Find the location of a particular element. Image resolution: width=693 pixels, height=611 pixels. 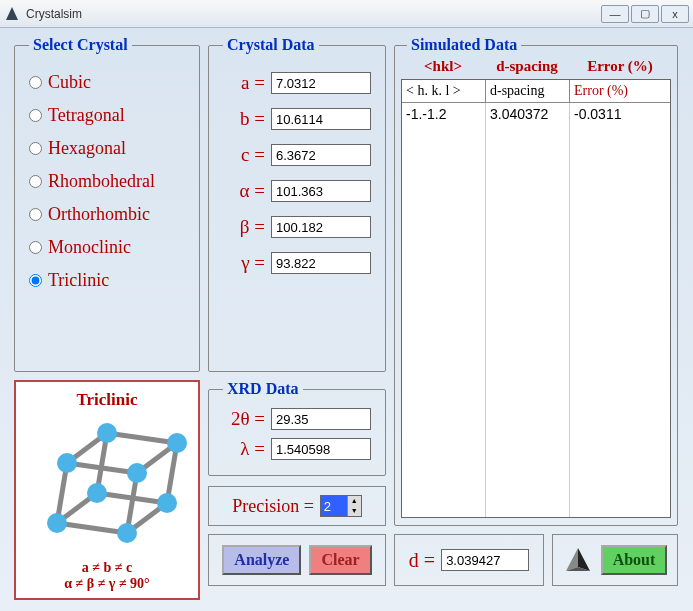

lattice-icon is located at coordinates (107, 488).